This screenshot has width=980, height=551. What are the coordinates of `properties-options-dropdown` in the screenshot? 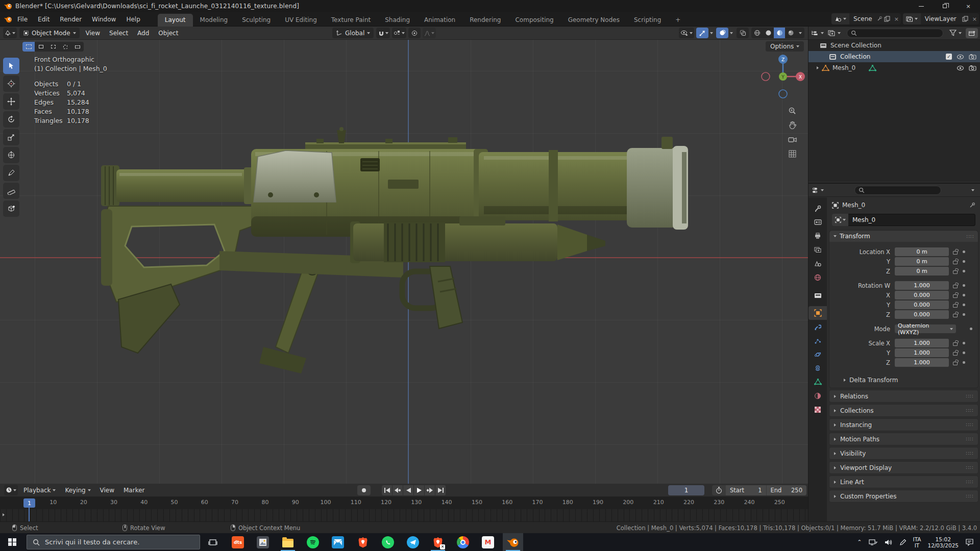 It's located at (973, 190).